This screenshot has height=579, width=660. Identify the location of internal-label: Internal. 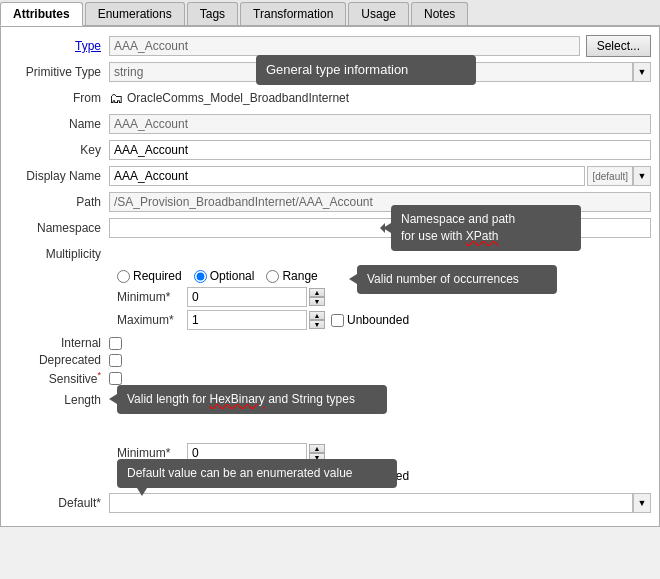
(59, 343).